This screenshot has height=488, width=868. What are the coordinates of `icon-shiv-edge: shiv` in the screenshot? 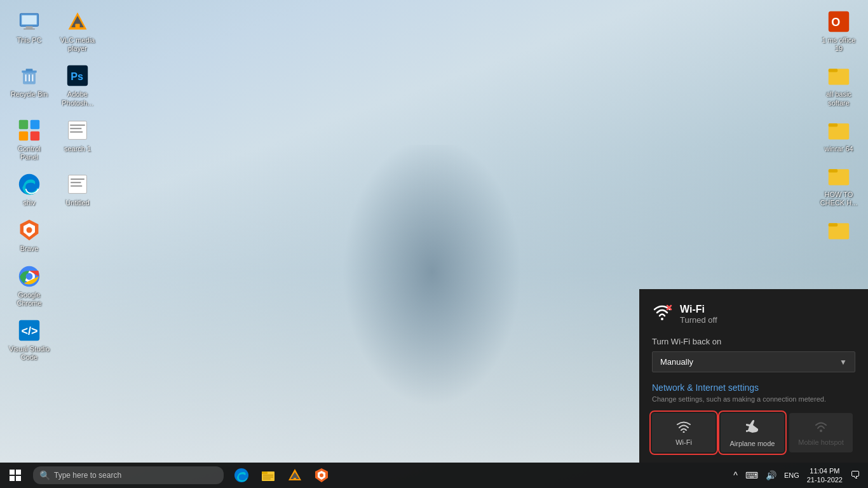 It's located at (29, 189).